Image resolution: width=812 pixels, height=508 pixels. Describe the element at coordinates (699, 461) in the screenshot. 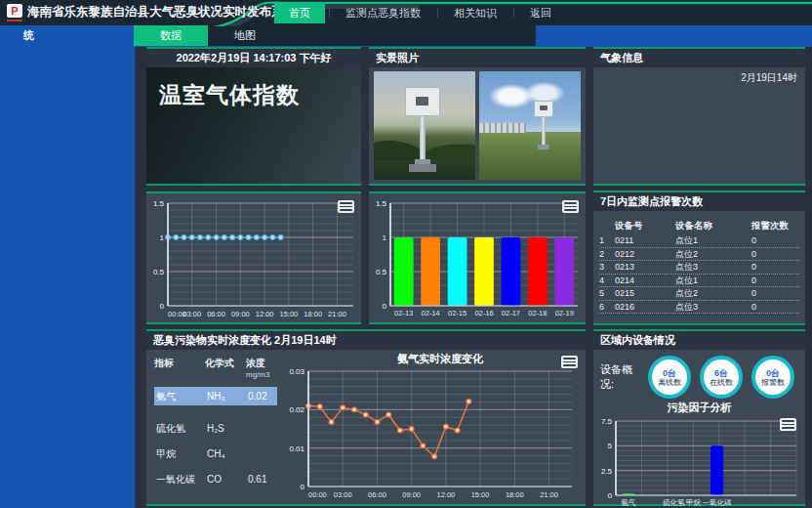

I see `factor-chart-area: 02.557.5氨气硫化氢甲烷一氧化碳` at that location.